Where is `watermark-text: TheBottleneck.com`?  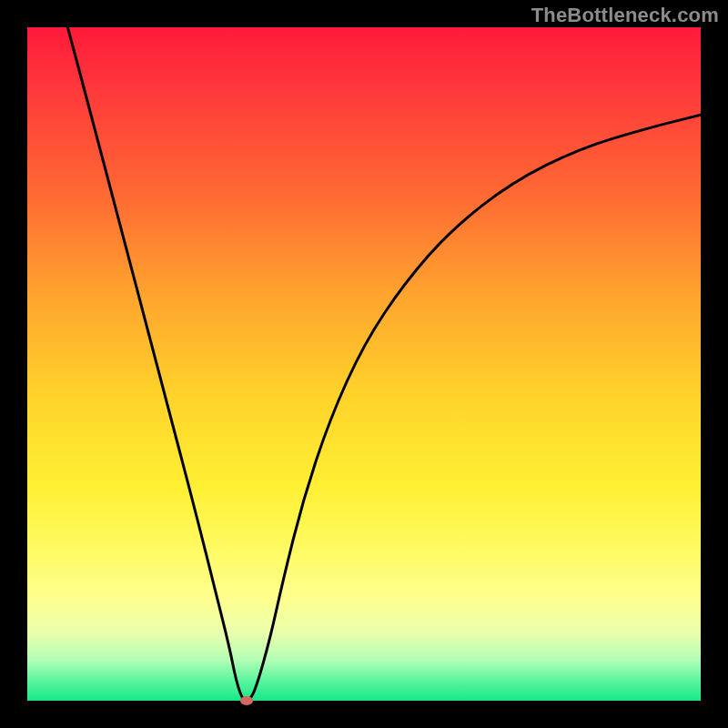
watermark-text: TheBottleneck.com is located at coordinates (625, 15).